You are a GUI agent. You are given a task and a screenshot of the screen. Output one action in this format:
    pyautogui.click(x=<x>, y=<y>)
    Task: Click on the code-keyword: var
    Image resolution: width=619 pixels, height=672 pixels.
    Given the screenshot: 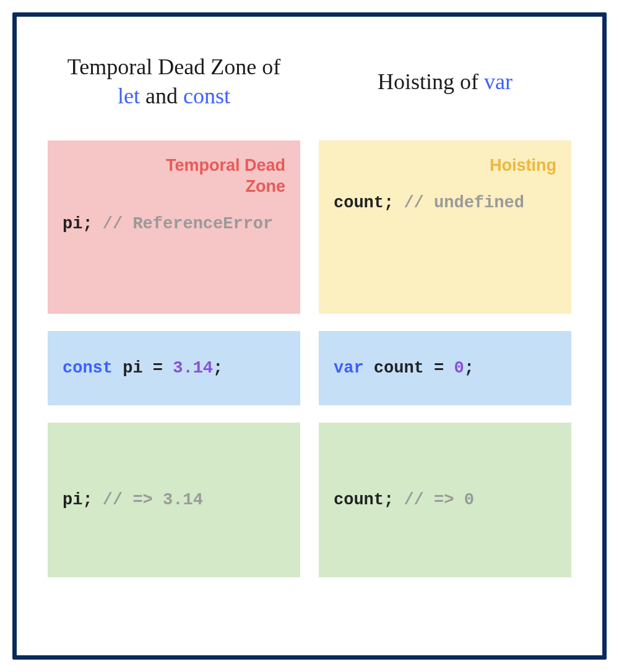 What is the action you would take?
    pyautogui.click(x=349, y=368)
    